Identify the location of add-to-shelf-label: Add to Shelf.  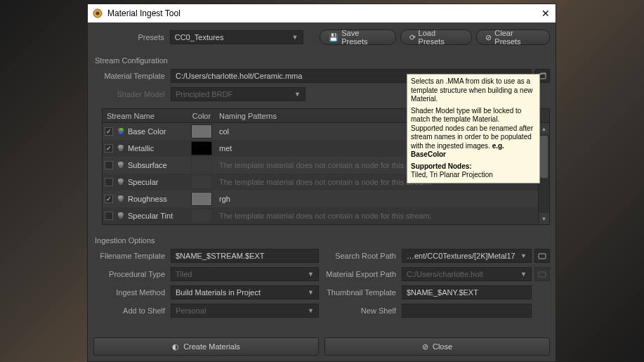
(132, 311).